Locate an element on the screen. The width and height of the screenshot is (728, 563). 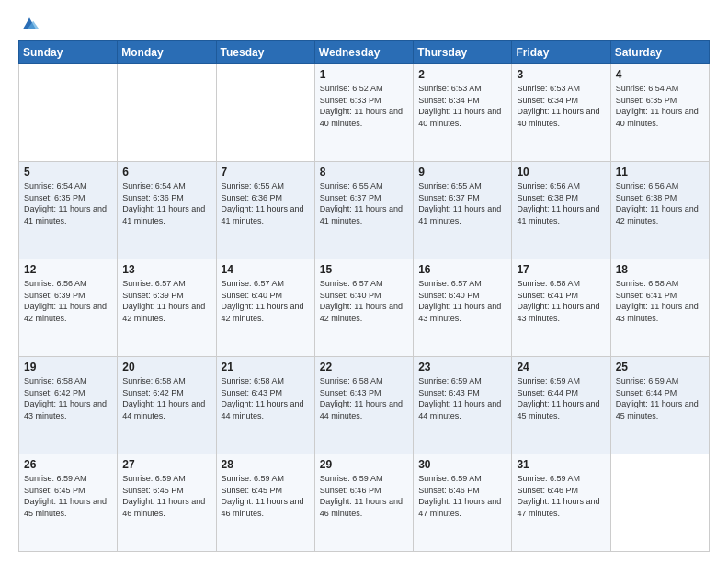
day-number: 13 is located at coordinates (166, 270).